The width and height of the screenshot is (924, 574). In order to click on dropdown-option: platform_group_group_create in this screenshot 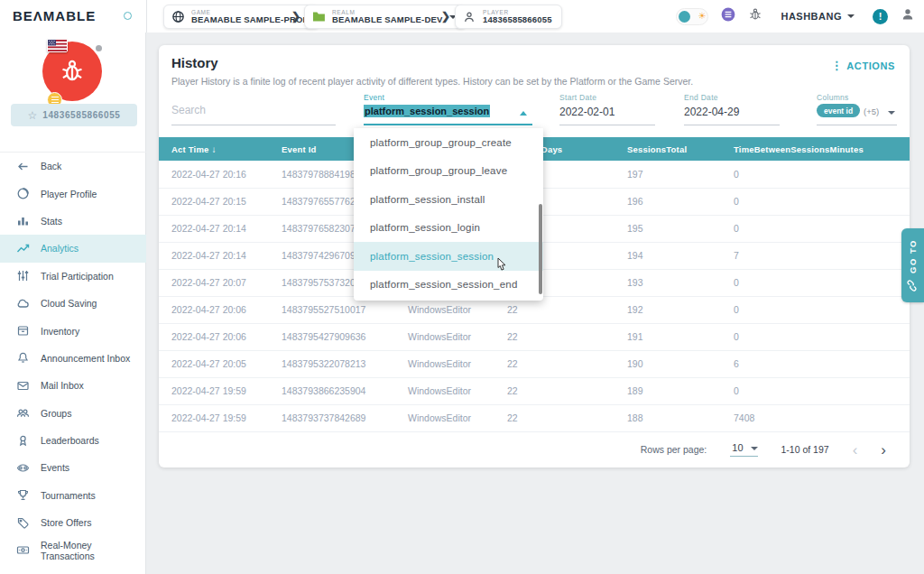, I will do `click(448, 143)`.